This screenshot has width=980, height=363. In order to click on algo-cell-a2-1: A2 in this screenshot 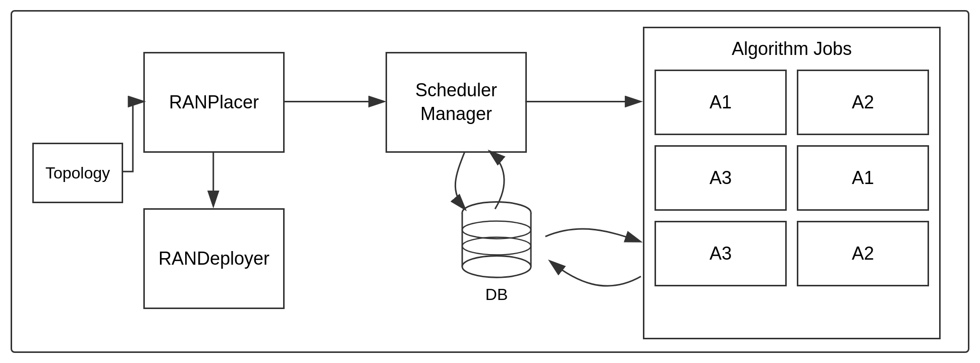, I will do `click(863, 102)`.